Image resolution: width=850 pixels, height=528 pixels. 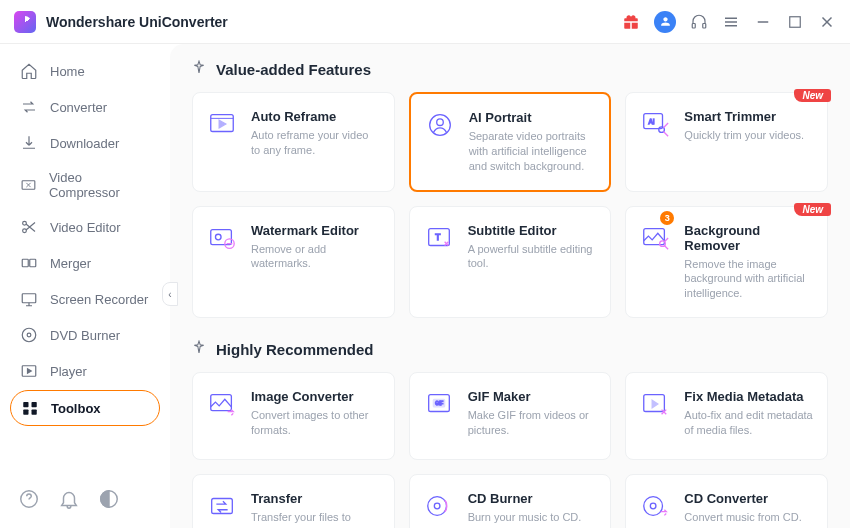 I want to click on subtitle-icon: T, so click(x=439, y=238).